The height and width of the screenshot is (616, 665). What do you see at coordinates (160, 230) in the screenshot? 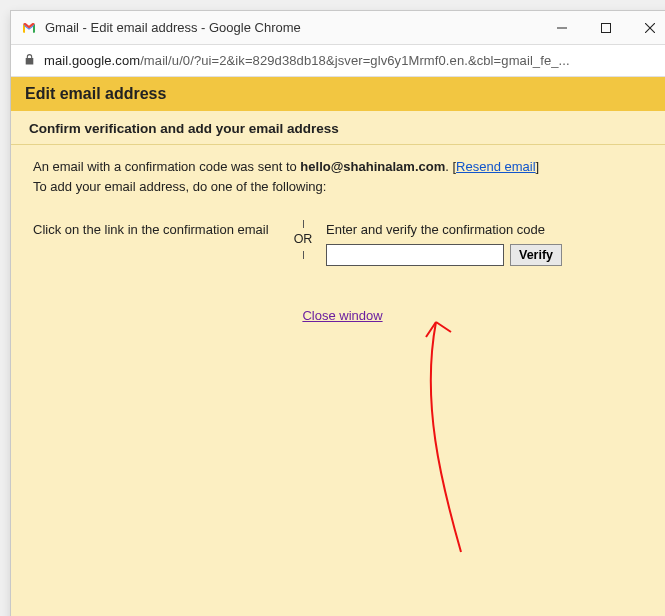
I see `option-link-text: Click on the link in the confirmation em…` at bounding box center [160, 230].